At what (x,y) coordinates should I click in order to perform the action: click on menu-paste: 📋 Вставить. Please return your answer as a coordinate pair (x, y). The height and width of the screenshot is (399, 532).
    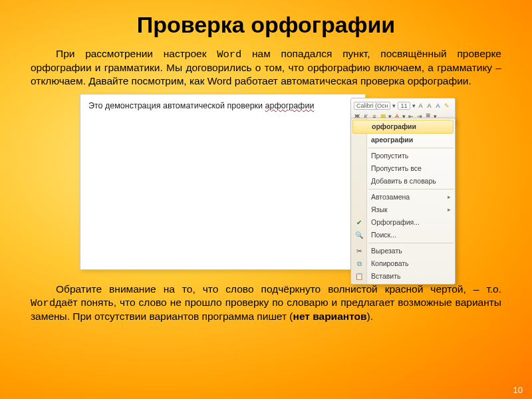
    Looking at the image, I should click on (403, 277).